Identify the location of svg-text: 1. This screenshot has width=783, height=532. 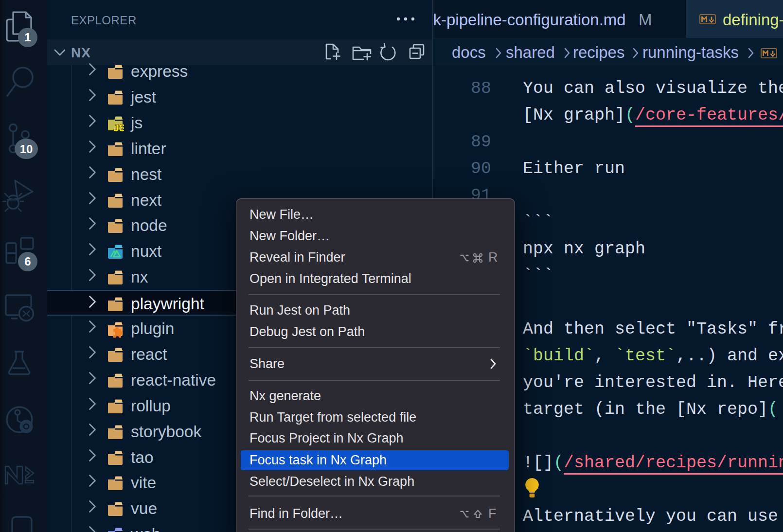
(27, 37).